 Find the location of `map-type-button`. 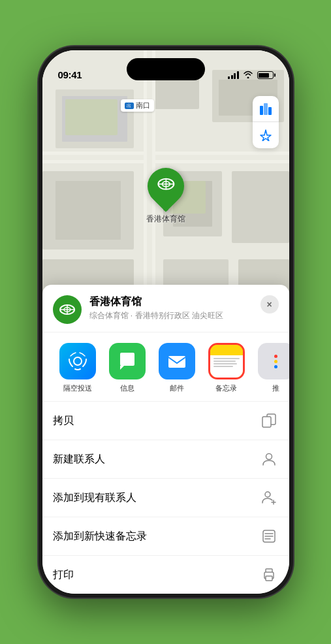

map-type-button is located at coordinates (266, 109).